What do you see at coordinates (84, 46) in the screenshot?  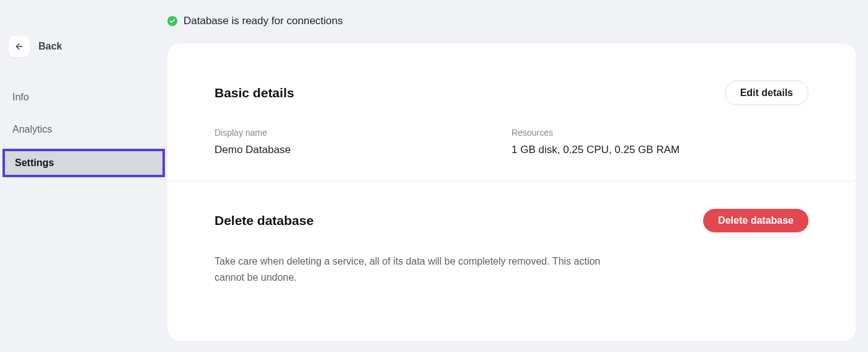 I see `back-row: Back` at bounding box center [84, 46].